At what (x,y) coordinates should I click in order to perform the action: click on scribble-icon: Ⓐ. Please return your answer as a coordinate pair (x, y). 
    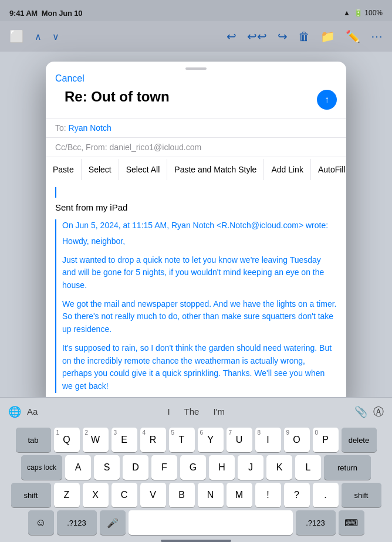
    Looking at the image, I should click on (379, 412).